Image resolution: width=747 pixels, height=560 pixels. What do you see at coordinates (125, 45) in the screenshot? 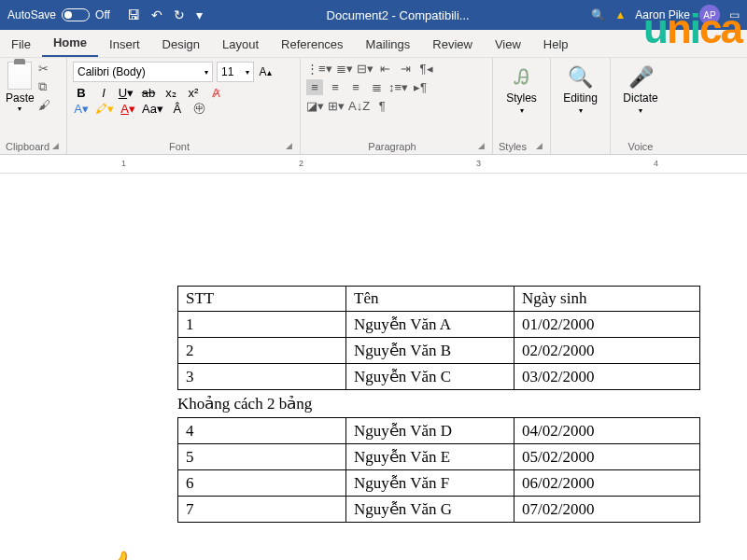
I see `tab-insert: Insert` at bounding box center [125, 45].